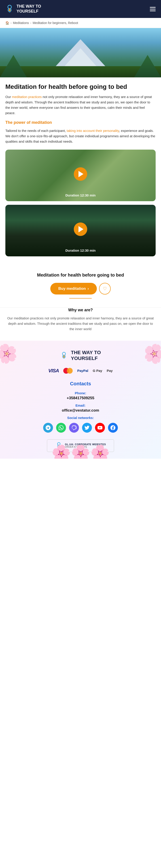 This screenshot has width=161, height=868. Describe the element at coordinates (81, 384) in the screenshot. I see `contacts-heading: Contacts` at that location.